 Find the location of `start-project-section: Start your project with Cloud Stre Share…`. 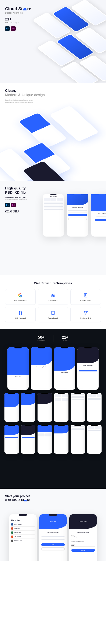

start-project-section: Start your project with Cloud Stre Share… is located at coordinates (53, 525).